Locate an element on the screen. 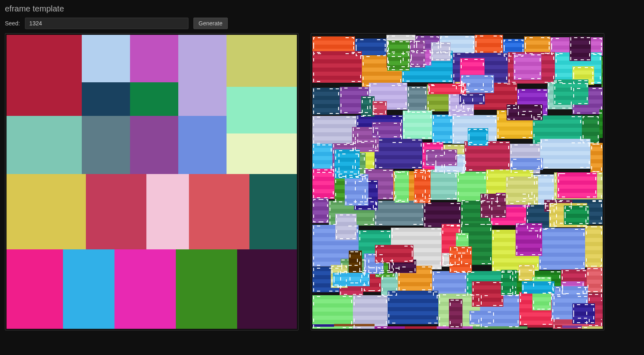 This screenshot has width=644, height=355. seed-input is located at coordinates (107, 23).